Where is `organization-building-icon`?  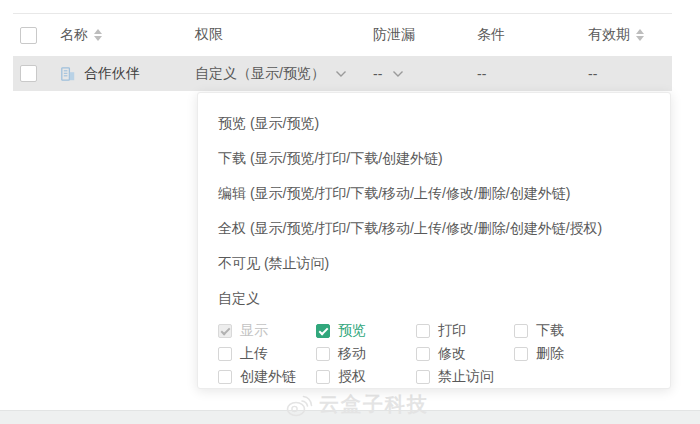
organization-building-icon is located at coordinates (68, 74).